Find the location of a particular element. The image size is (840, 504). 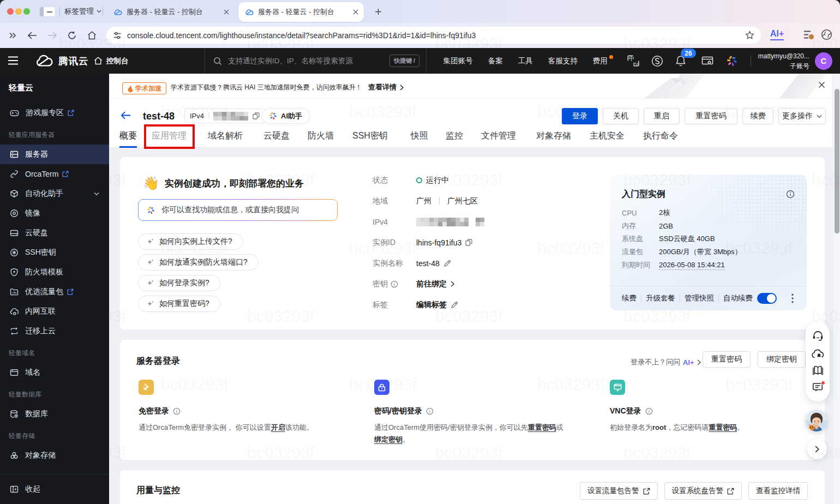

set-disk-alarm-button: 设置系统盘告警 is located at coordinates (704, 491).